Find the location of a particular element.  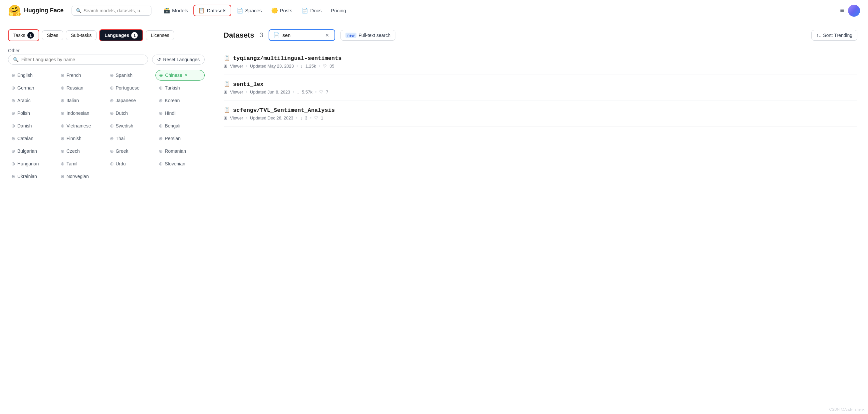

language-grid: ⊕ English ⊕ French ⊕ Spanish ⊕ Chinese ×… is located at coordinates (106, 126).